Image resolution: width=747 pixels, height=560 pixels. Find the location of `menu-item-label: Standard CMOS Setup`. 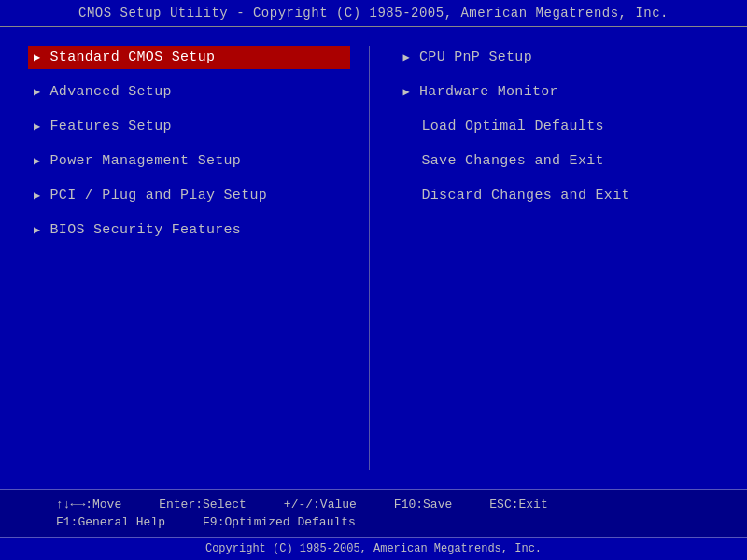

menu-item-label: Standard CMOS Setup is located at coordinates (133, 58).